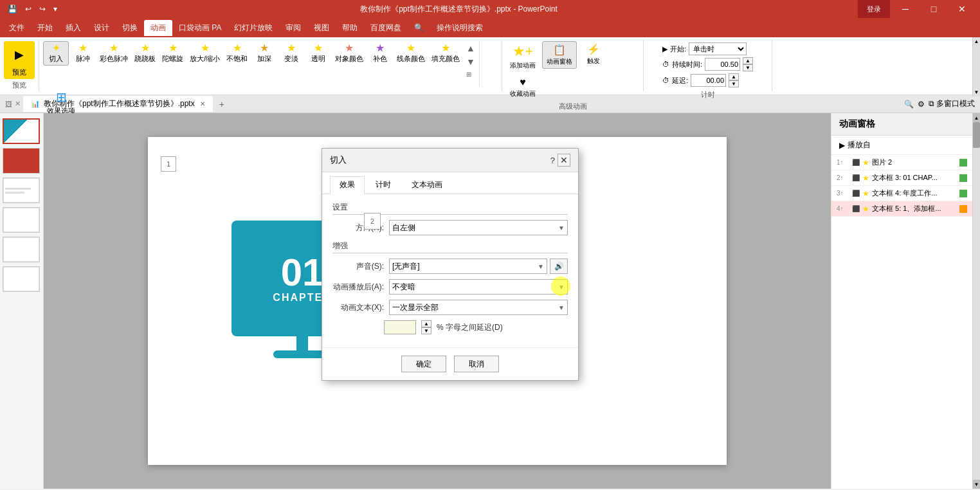 The width and height of the screenshot is (980, 490). What do you see at coordinates (21, 279) in the screenshot?
I see `slide-thumb-6: 6` at bounding box center [21, 279].